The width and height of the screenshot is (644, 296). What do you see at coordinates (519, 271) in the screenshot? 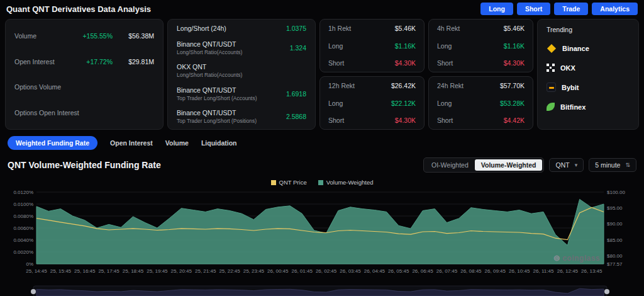
I see `svg-text: 26, 10:45` at bounding box center [519, 271].